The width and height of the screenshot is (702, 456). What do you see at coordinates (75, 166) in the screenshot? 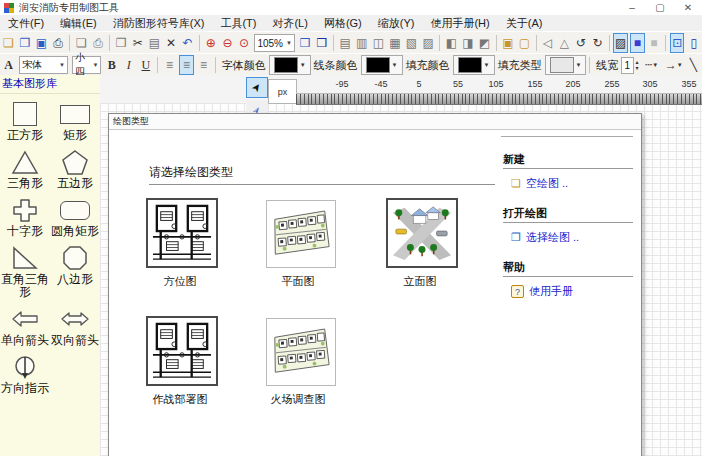
I see `shape-item-pentagon: 五边形` at bounding box center [75, 166].